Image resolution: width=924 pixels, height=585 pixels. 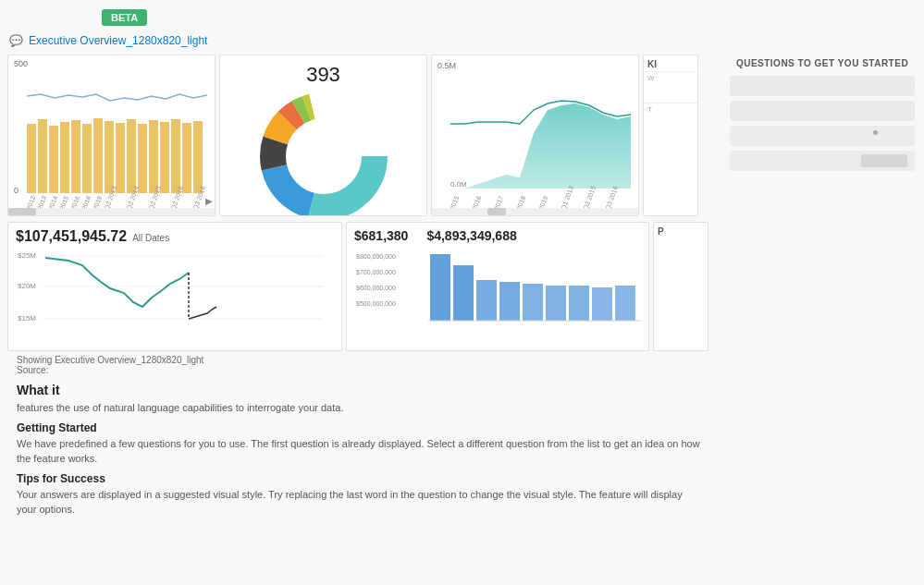 I want to click on ki-label: KI, so click(x=671, y=63).